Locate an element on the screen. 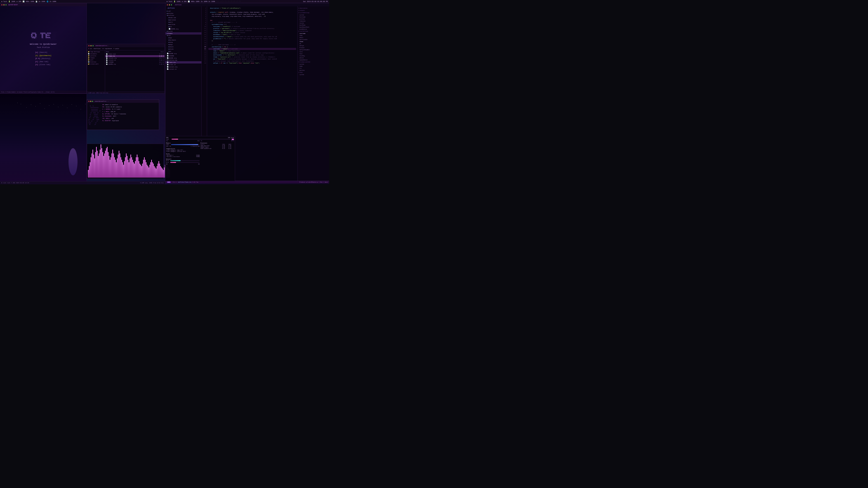 This screenshot has width=868, height=488. fm-row-installsh: 📄 install.sh 5.63 K is located at coordinates (135, 60).